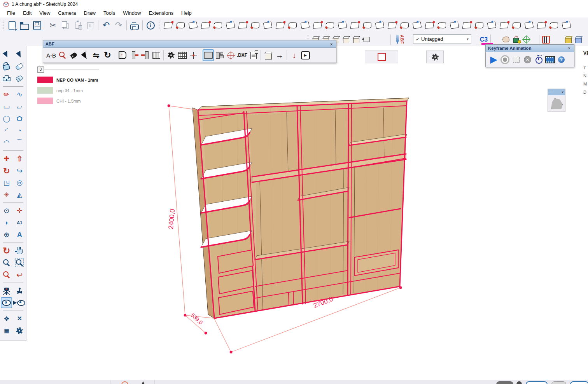 The height and width of the screenshot is (384, 588). Describe the element at coordinates (6, 195) in the screenshot. I see `axes-tool: ✳` at that location.